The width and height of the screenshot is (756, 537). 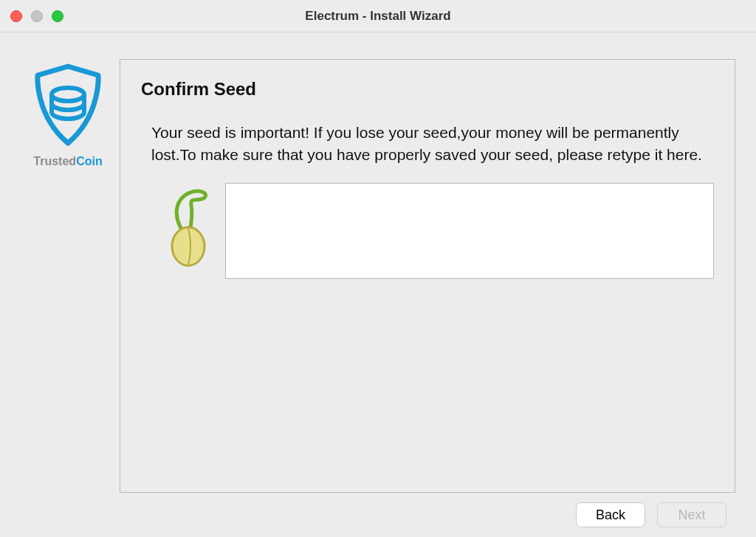 What do you see at coordinates (68, 276) in the screenshot?
I see `wizard-sidebar: TrustedCoin` at bounding box center [68, 276].